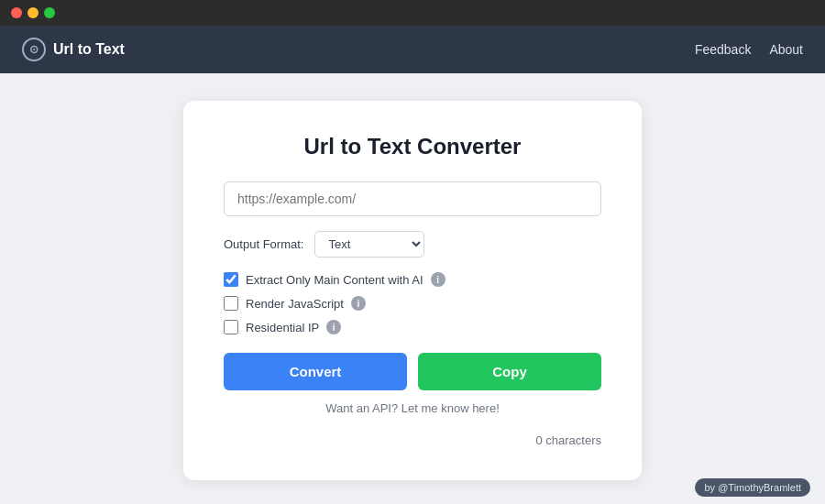  Describe the element at coordinates (753, 488) in the screenshot. I see `attribution-badge: by @TimothyBramlett` at that location.